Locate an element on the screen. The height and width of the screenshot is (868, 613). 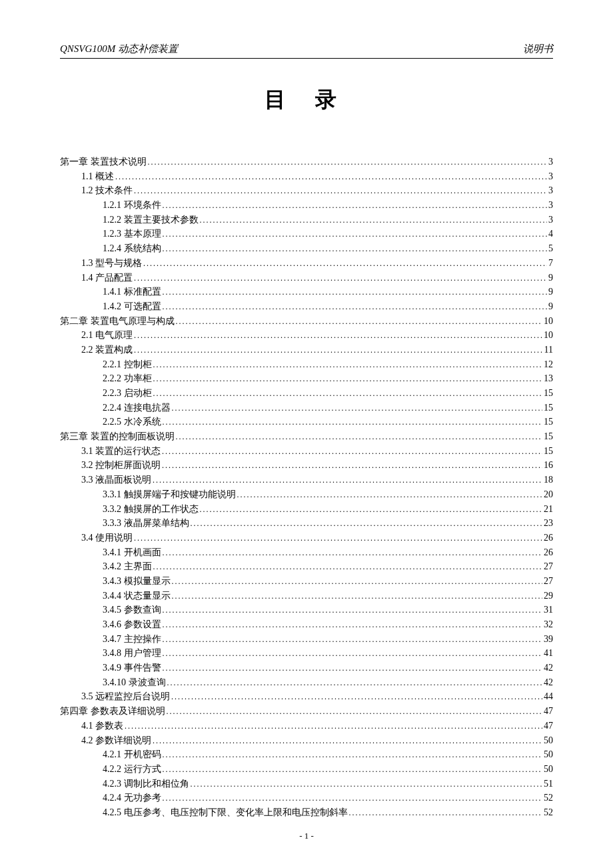
toc-entry: 第二章 装置电气原理与构成10 is located at coordinates (306, 321).